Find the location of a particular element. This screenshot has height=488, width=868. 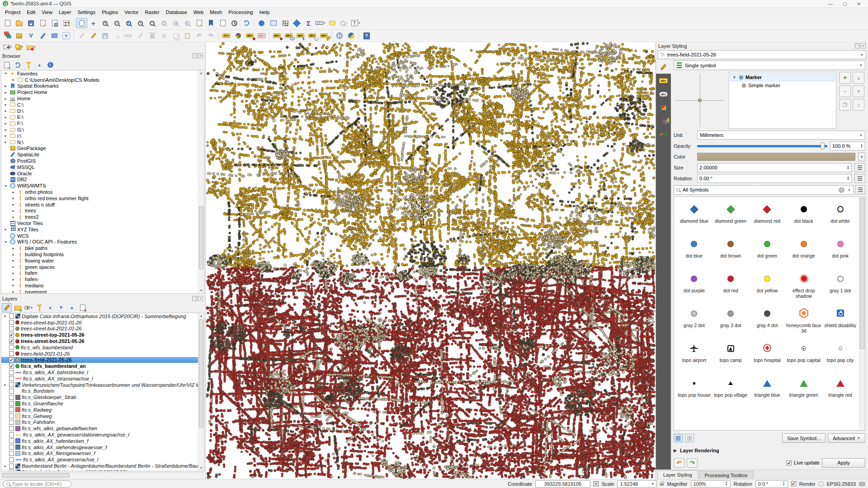

paste-features-button is located at coordinates (187, 36).